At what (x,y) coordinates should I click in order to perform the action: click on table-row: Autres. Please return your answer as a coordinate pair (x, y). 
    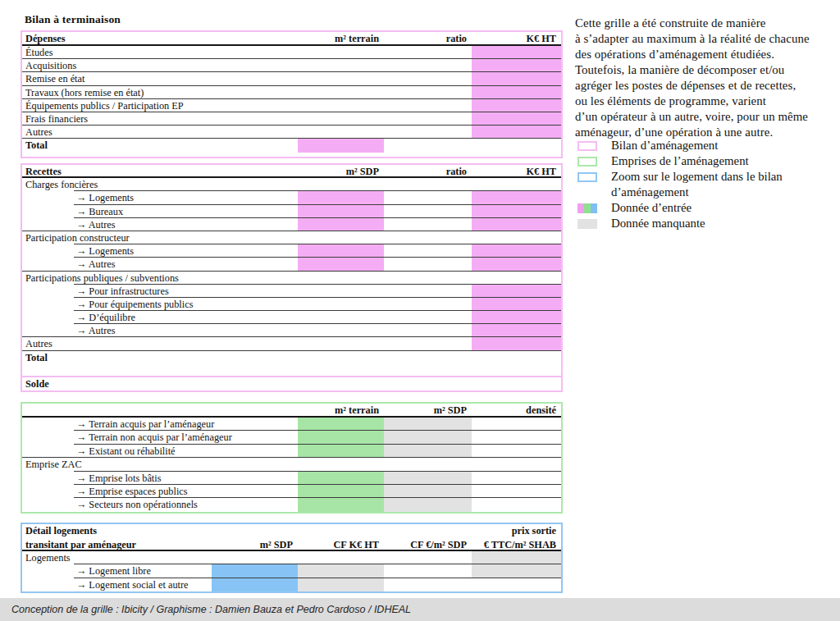
    Looking at the image, I should click on (292, 132).